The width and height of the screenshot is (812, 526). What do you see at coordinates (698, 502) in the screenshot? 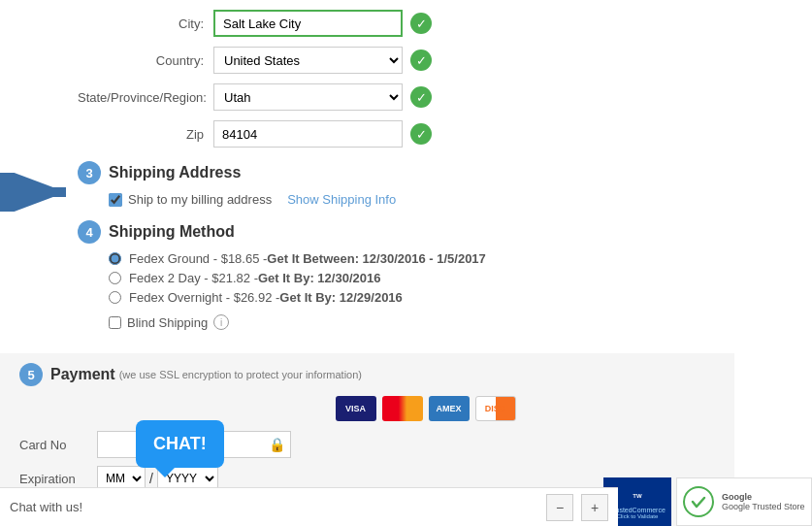
I see `google-checkmark-icon` at bounding box center [698, 502].